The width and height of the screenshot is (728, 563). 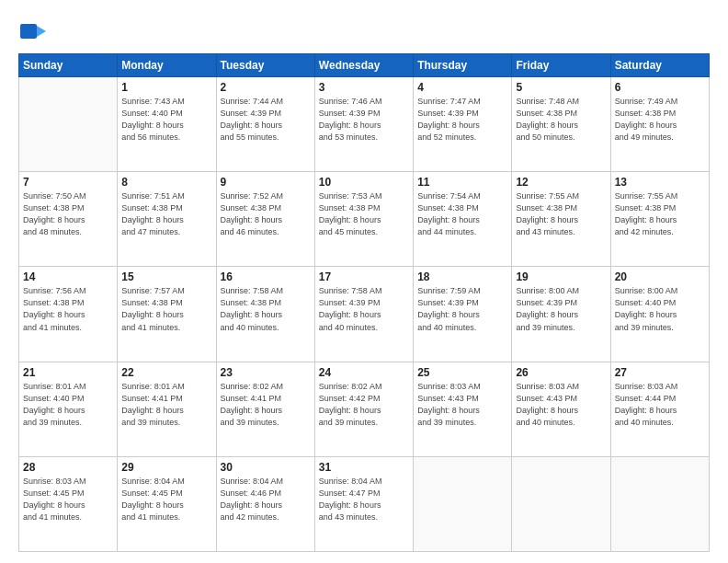 What do you see at coordinates (364, 467) in the screenshot?
I see `day-number: 31` at bounding box center [364, 467].